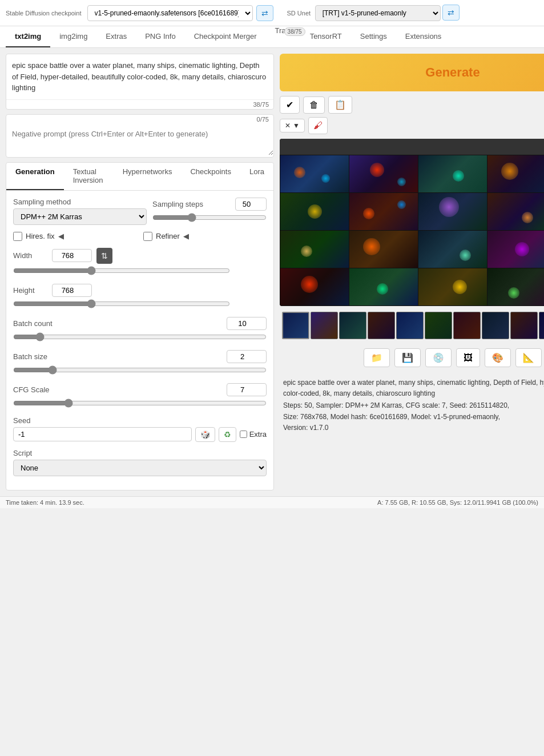 The image size is (544, 756). I want to click on batch-size-input, so click(247, 356).